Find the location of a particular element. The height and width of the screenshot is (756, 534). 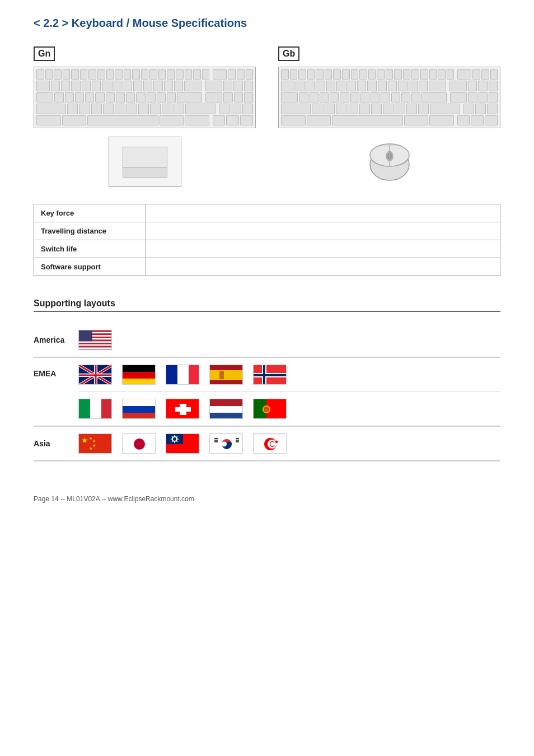

spec-label-switchlife: Switch life is located at coordinates (90, 249).